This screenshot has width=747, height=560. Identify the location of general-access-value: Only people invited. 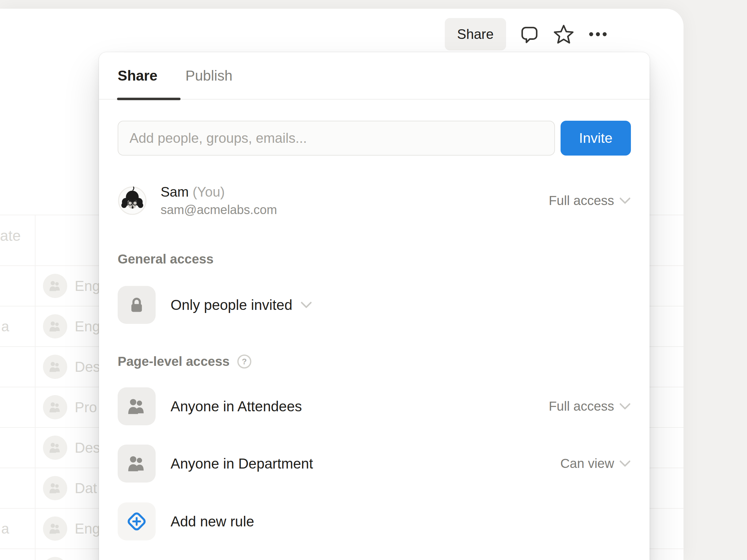
(231, 305).